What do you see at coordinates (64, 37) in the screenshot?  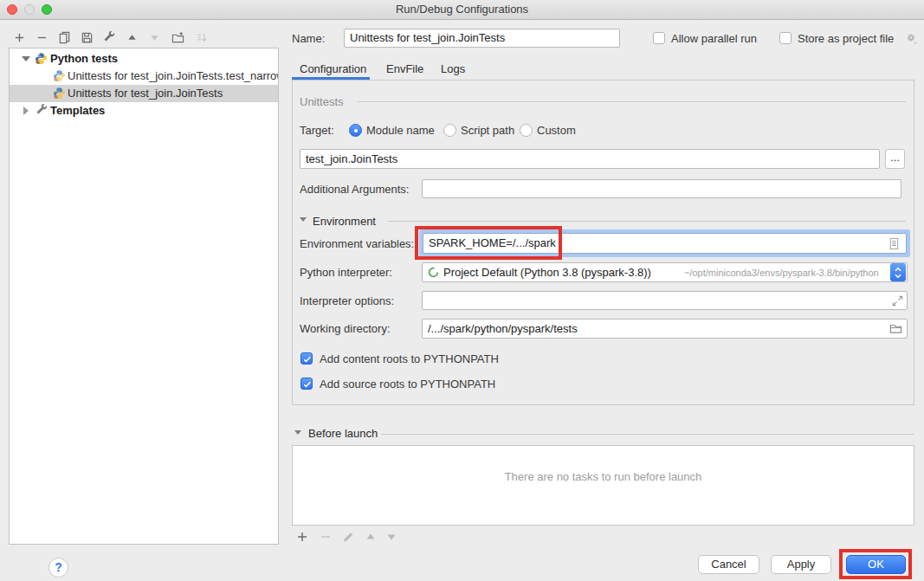 I see `copy-configuration-icon` at bounding box center [64, 37].